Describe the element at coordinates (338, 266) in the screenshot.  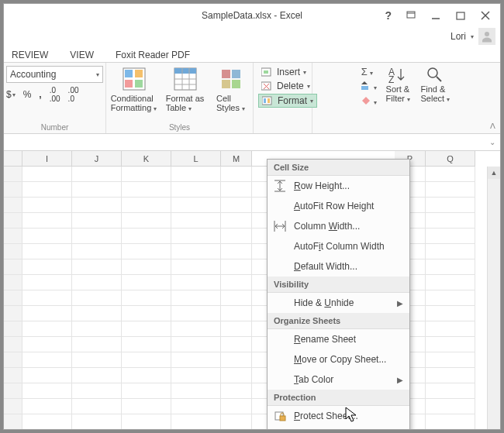
I see `menu-default-width: Default Width...` at that location.